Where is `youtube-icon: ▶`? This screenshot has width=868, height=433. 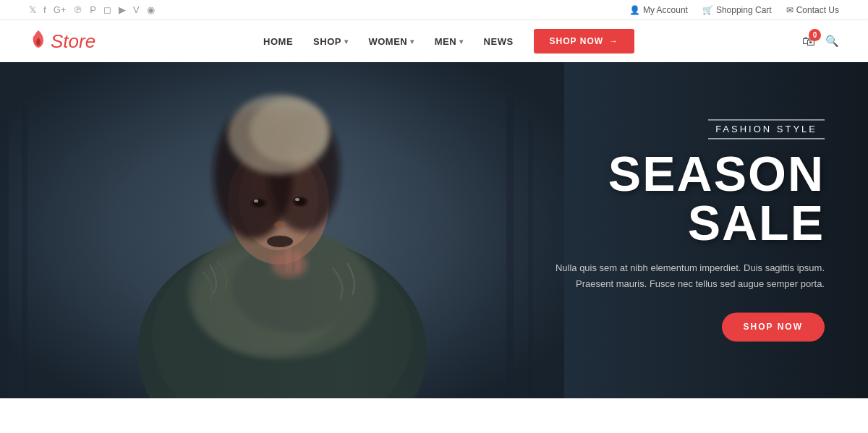 youtube-icon: ▶ is located at coordinates (122, 10).